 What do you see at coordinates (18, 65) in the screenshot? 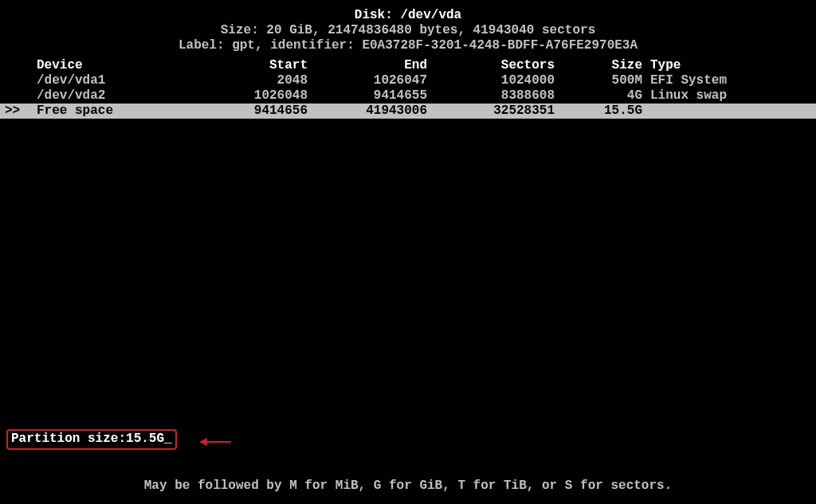
I see `col-marker` at bounding box center [18, 65].